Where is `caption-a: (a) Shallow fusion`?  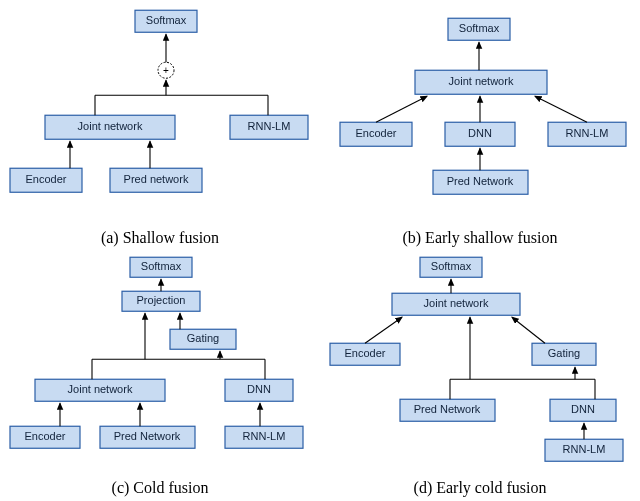 caption-a: (a) Shallow fusion is located at coordinates (160, 238).